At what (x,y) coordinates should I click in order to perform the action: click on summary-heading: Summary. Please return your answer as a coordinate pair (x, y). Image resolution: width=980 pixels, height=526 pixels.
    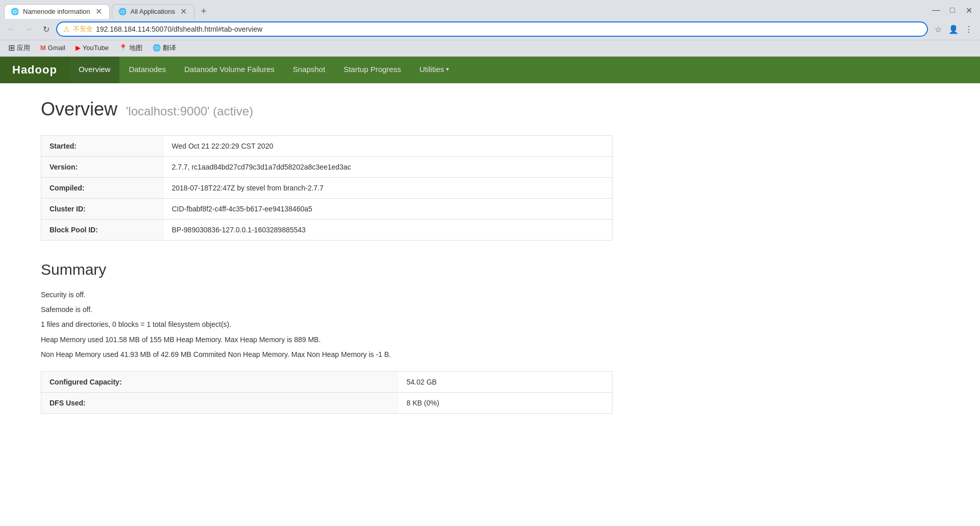
    Looking at the image, I should click on (357, 270).